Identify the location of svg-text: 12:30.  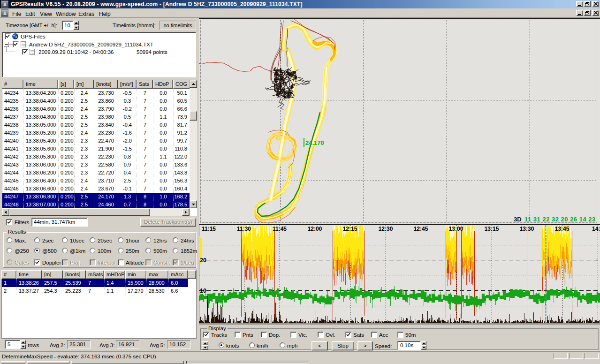
(386, 229).